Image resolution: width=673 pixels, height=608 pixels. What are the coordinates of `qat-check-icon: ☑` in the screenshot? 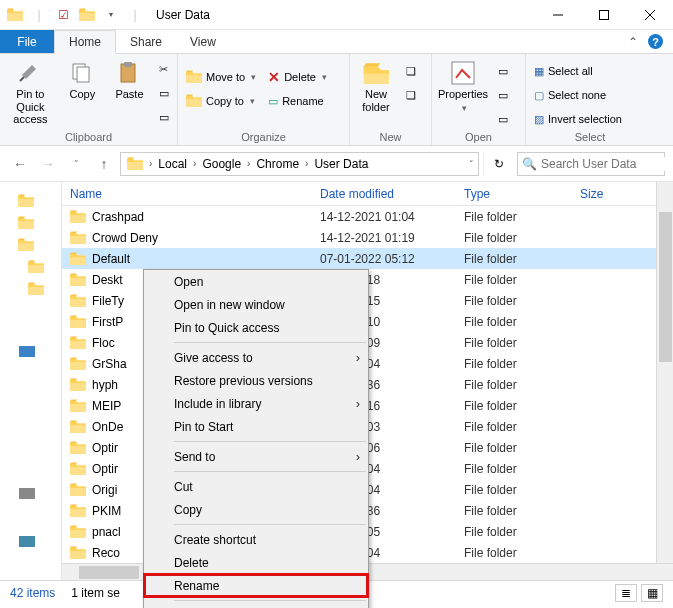 It's located at (63, 15).